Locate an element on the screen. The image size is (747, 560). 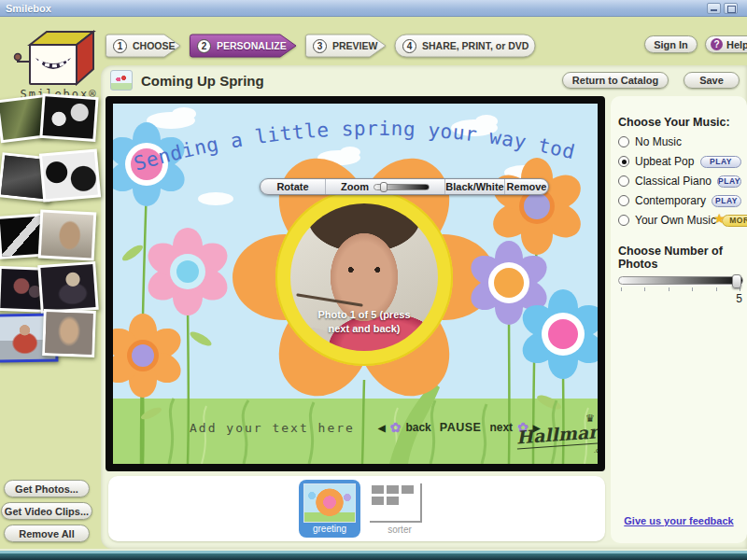
radio-classical-piano is located at coordinates (624, 181).